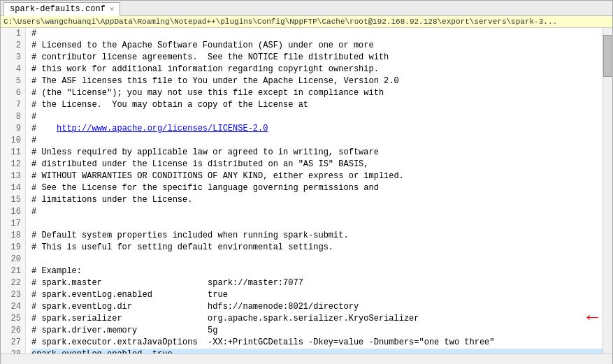  Describe the element at coordinates (317, 236) in the screenshot. I see `code-line: # Default system properties included whe…` at that location.